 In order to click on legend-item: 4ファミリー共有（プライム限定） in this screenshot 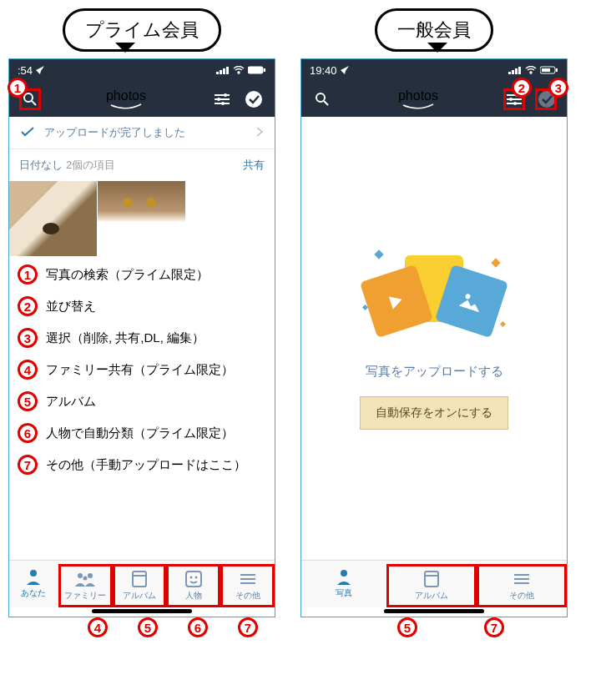, I will do `click(142, 370)`.